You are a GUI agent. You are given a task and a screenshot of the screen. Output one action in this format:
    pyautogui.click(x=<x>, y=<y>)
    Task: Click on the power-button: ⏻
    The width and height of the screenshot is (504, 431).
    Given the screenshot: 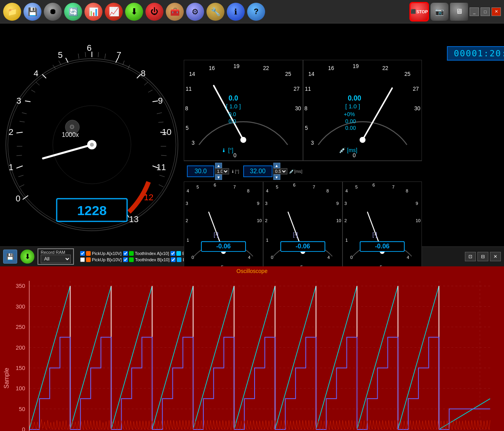 What is the action you would take?
    pyautogui.click(x=154, y=12)
    